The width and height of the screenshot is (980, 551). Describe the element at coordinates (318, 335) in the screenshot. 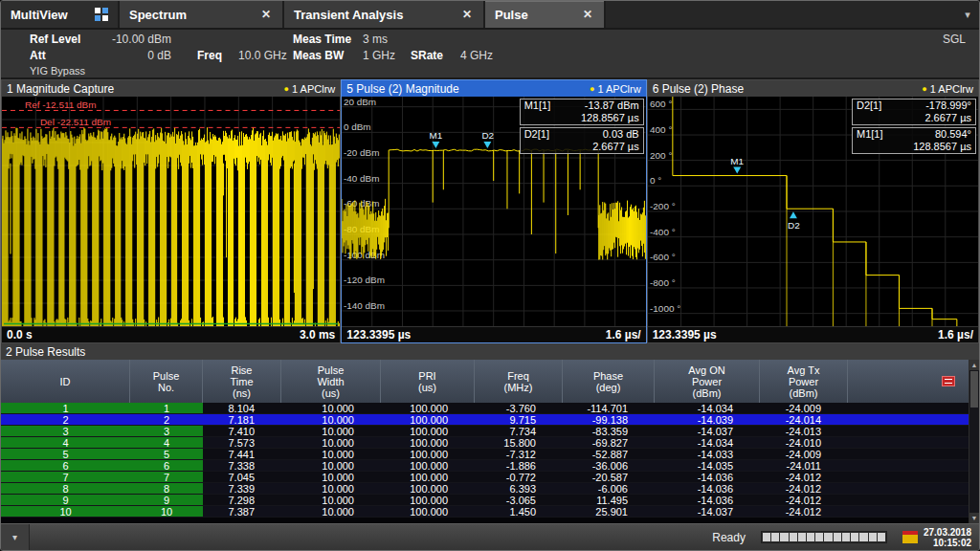

I see `xaxis-end: 3.0 ms` at that location.